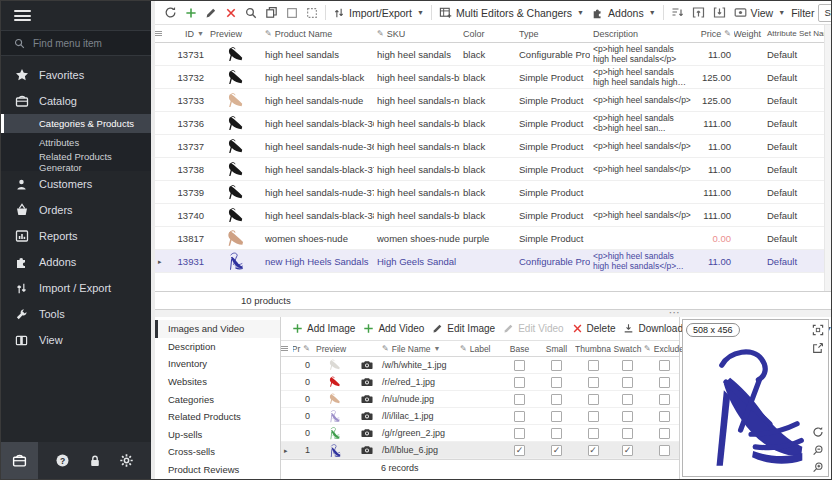 This screenshot has width=832, height=480. I want to click on image-row: 0 /l/i/lilac_1.jpg, so click(480, 416).